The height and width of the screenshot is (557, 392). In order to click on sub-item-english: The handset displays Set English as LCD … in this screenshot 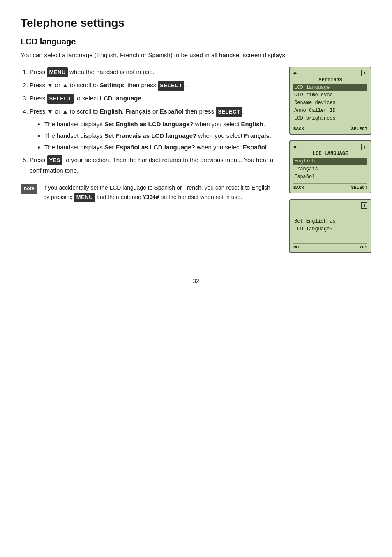, I will do `click(161, 124)`.